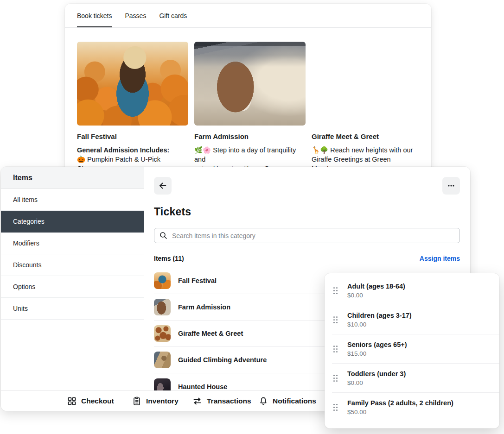 The image size is (504, 434). Describe the element at coordinates (204, 307) in the screenshot. I see `item-name: Farm Admission` at that location.